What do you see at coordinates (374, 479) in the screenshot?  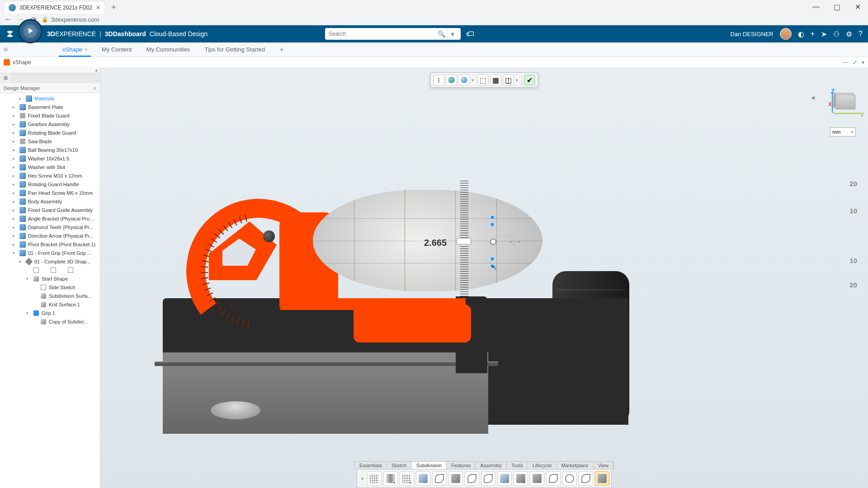 I see `grid-tool` at bounding box center [374, 479].